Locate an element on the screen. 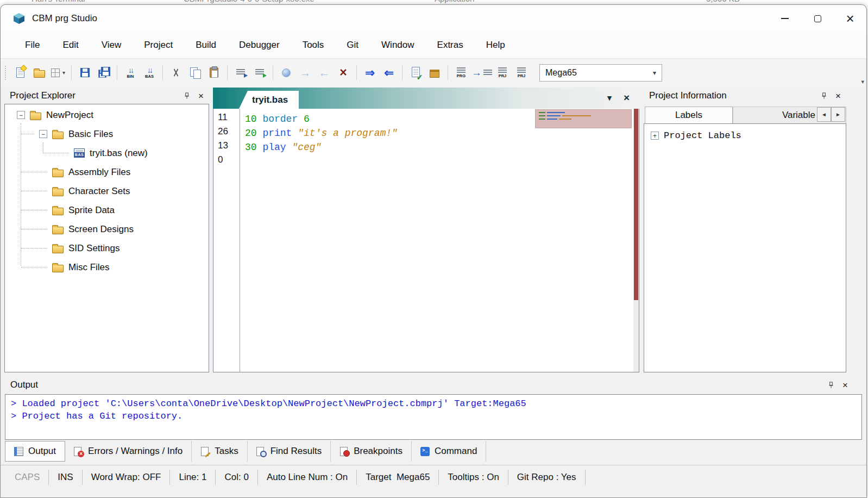 The width and height of the screenshot is (868, 498). build-run-prj-button: PRJ is located at coordinates (521, 73).